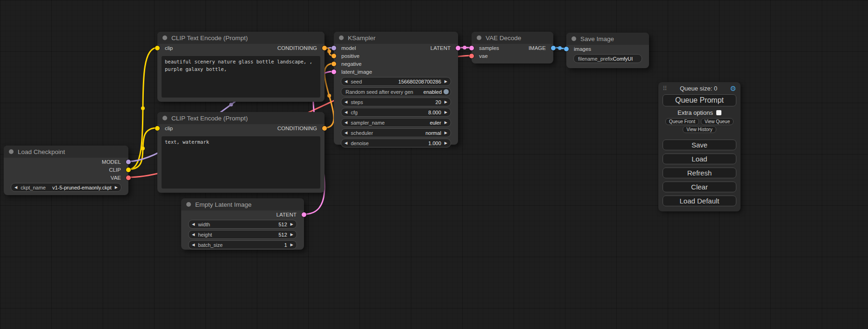 This screenshot has height=329, width=868. What do you see at coordinates (243, 245) in the screenshot?
I see `widget-batch-size: ◀ batch_size 1 ▶` at bounding box center [243, 245].